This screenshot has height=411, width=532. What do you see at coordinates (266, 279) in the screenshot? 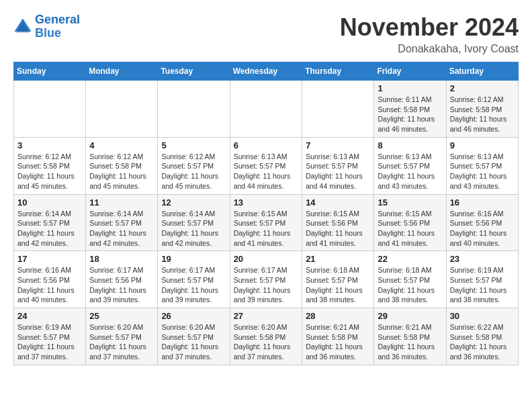
I see `calendar-cell: 20Sunrise: 6:17 AMSunset: 5:57 PMDayligh…` at bounding box center [266, 279].